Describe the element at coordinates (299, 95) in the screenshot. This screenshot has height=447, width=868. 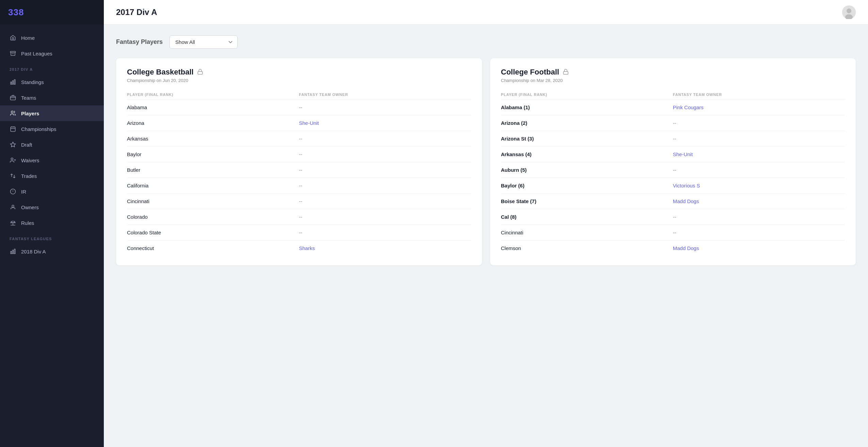
I see `table-header-basketball: PLAYER (FINAL RANK) FANTASY TEAM OWNER` at that location.